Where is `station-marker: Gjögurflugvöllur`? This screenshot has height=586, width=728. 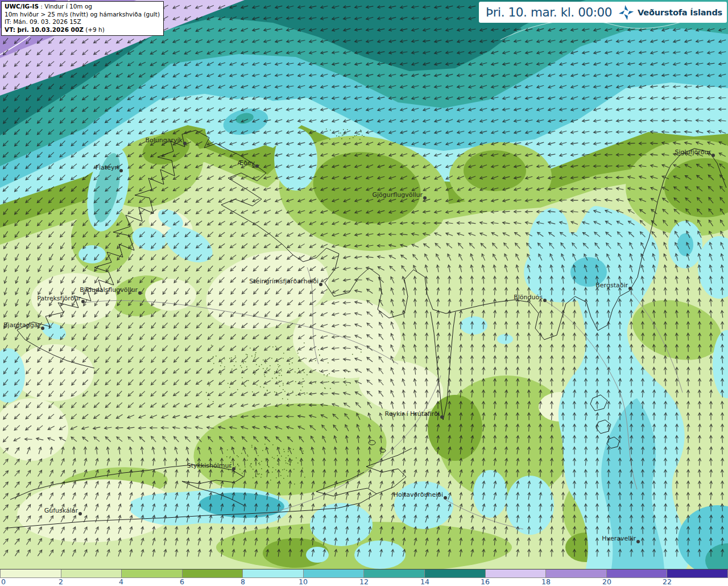 station-marker: Gjögurflugvöllur is located at coordinates (399, 196).